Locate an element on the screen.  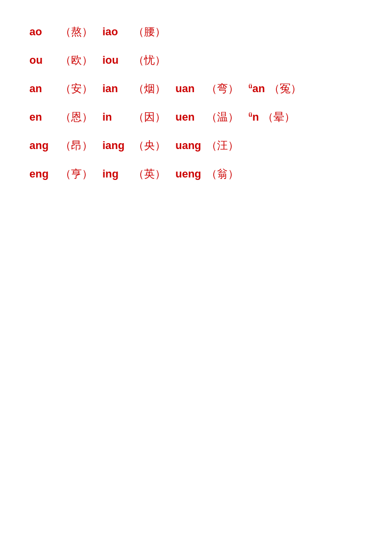
cell-en: en （恩） is located at coordinates (61, 117).